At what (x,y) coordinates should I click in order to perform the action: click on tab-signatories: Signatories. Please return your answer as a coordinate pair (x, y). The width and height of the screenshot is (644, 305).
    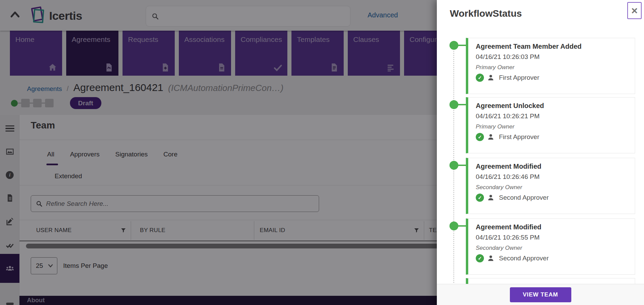
    Looking at the image, I should click on (132, 154).